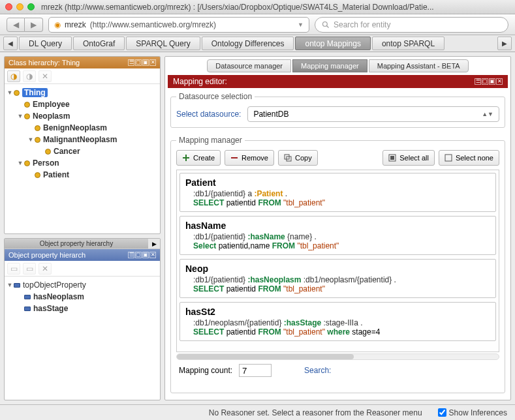 This screenshot has width=515, height=420. What do you see at coordinates (154, 244) in the screenshot?
I see `object-property-tab-more: ▶` at bounding box center [154, 244].